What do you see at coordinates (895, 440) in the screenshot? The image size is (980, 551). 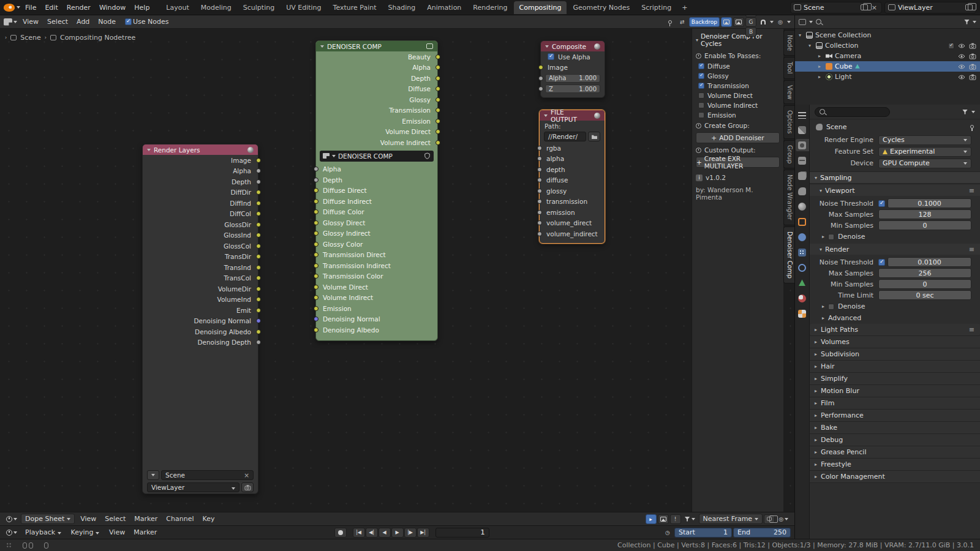 I see `collapsed-panel: ▸ Debug ≡` at bounding box center [895, 440].